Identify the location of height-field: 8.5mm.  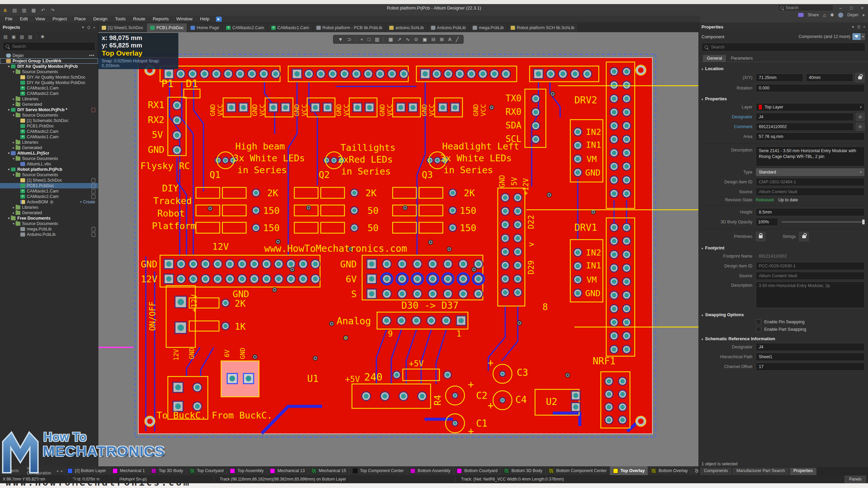
(810, 212).